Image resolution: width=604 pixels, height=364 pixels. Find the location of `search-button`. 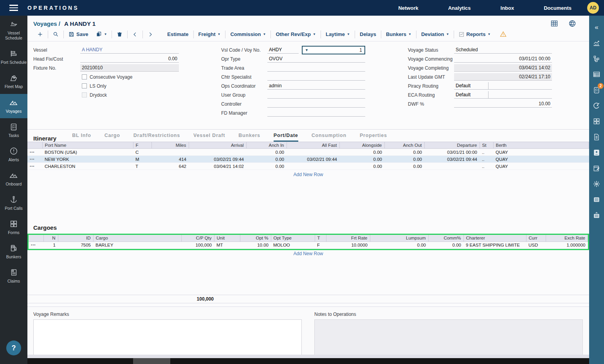

search-button is located at coordinates (56, 34).